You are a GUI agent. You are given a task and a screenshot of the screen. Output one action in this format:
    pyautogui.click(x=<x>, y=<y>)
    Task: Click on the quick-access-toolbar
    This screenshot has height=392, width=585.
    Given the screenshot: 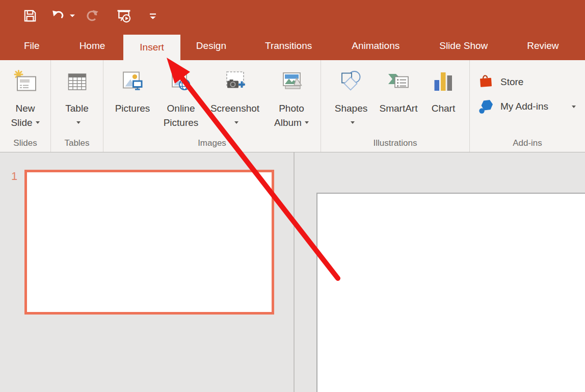 What is the action you would take?
    pyautogui.click(x=90, y=16)
    